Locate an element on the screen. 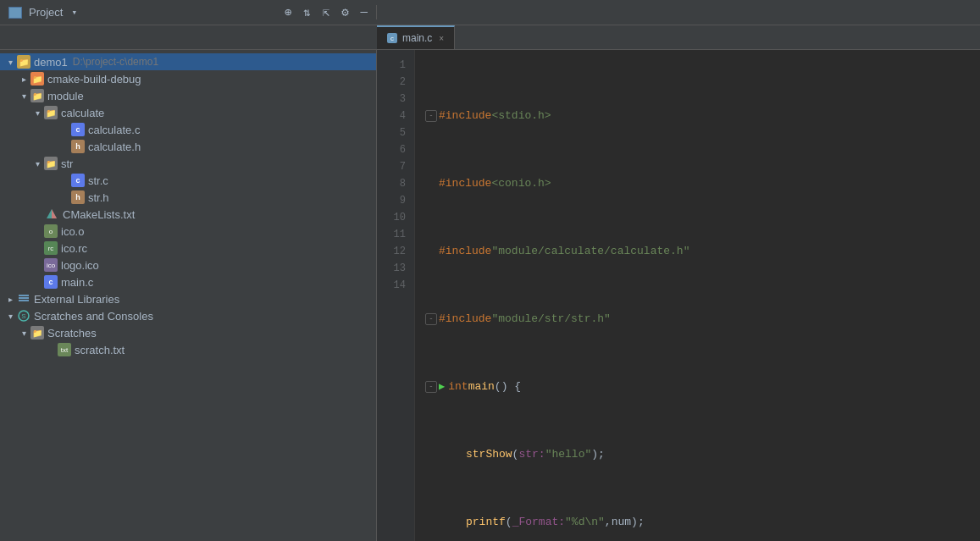 Image resolution: width=980 pixels, height=541 pixels. tree-label-scratches-consoles: Scratches and Consoles is located at coordinates (93, 317).